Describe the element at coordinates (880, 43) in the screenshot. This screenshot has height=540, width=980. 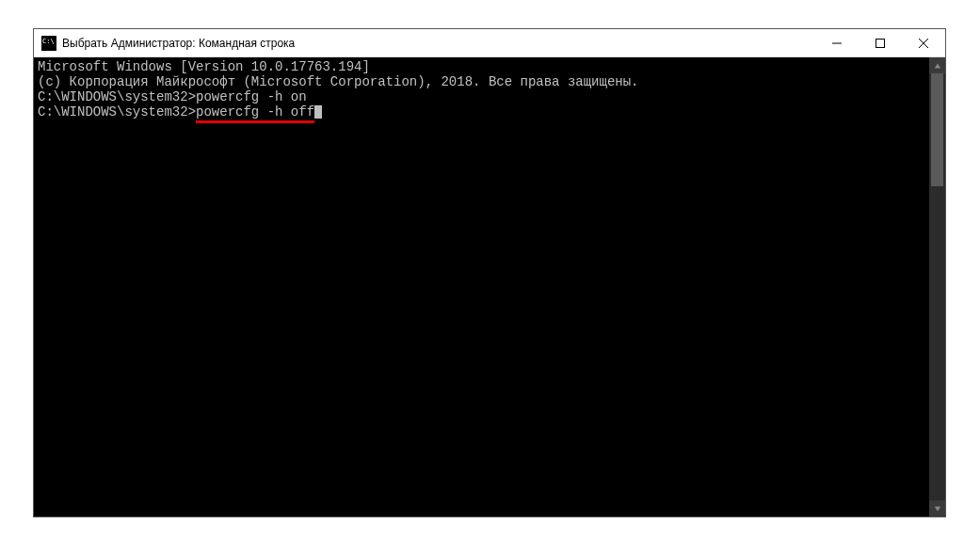
I see `maximize-button` at that location.